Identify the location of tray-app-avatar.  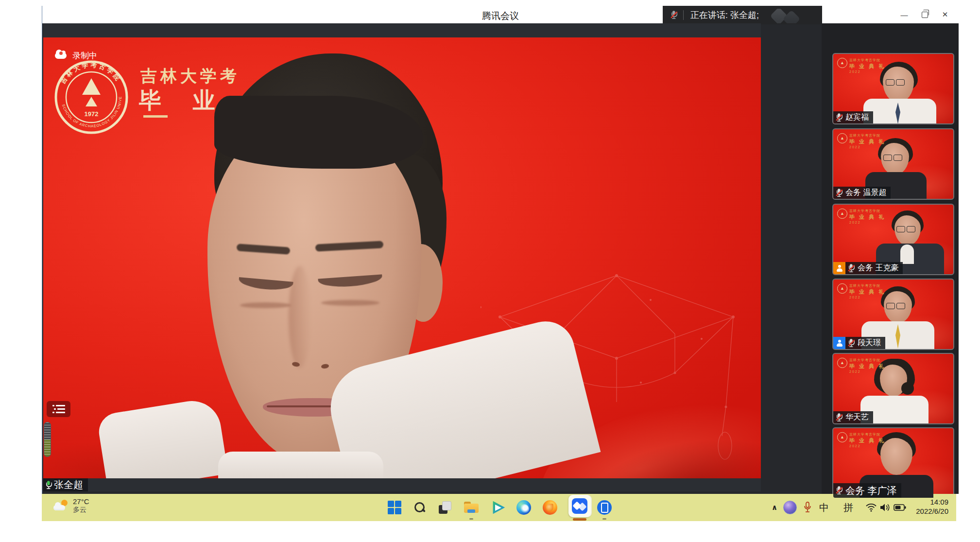
(790, 507).